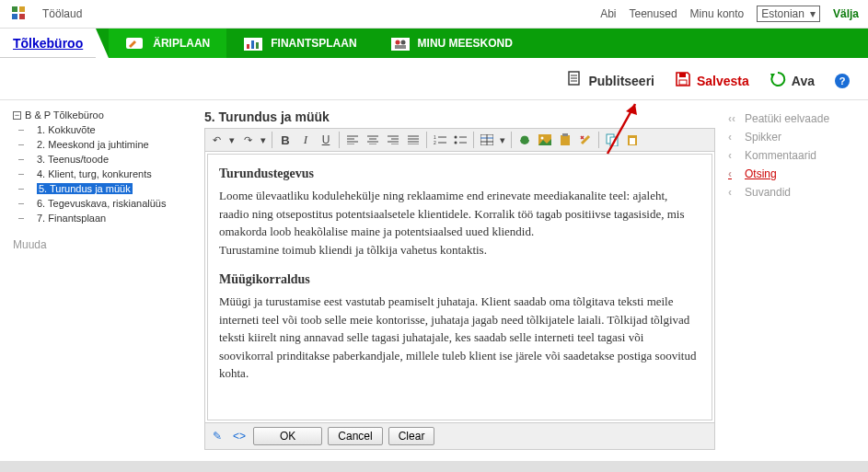  What do you see at coordinates (797, 155) in the screenshot?
I see `sidebar-link-comments: ‹ Kommentaarid` at bounding box center [797, 155].